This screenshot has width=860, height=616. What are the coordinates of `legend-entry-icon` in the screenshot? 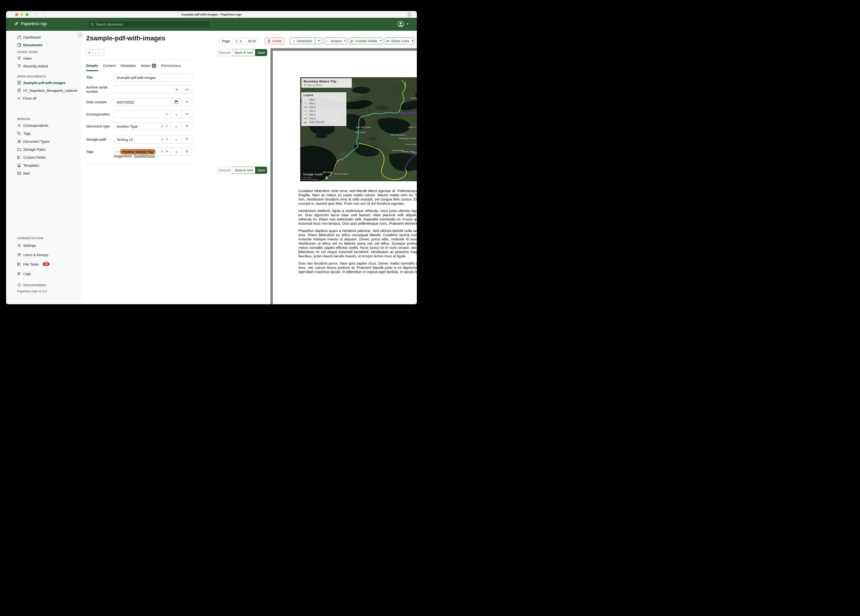 It's located at (305, 122).